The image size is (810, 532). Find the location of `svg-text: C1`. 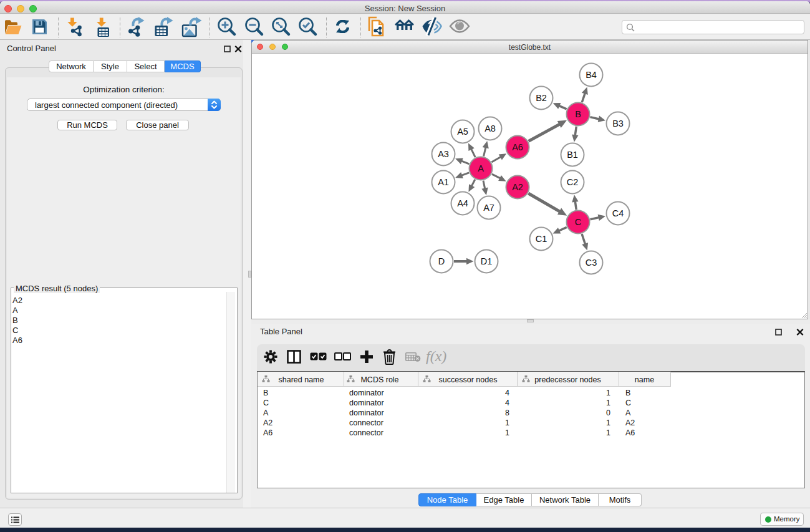

svg-text: C1 is located at coordinates (541, 239).